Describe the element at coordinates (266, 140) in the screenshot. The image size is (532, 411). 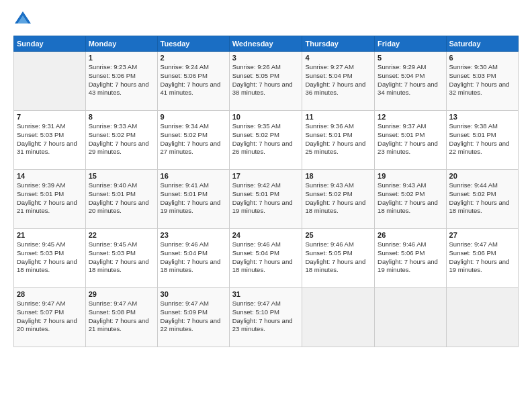
I see `calendar-week-row: 7Sunrise: 9:31 AMSunset: 5:03 PMDaylight…` at that location.